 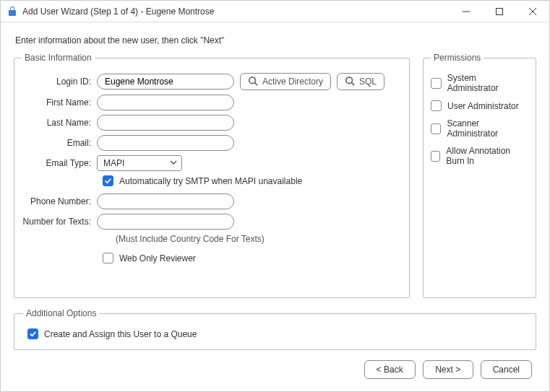 What do you see at coordinates (166, 201) in the screenshot?
I see `phone-input` at bounding box center [166, 201].